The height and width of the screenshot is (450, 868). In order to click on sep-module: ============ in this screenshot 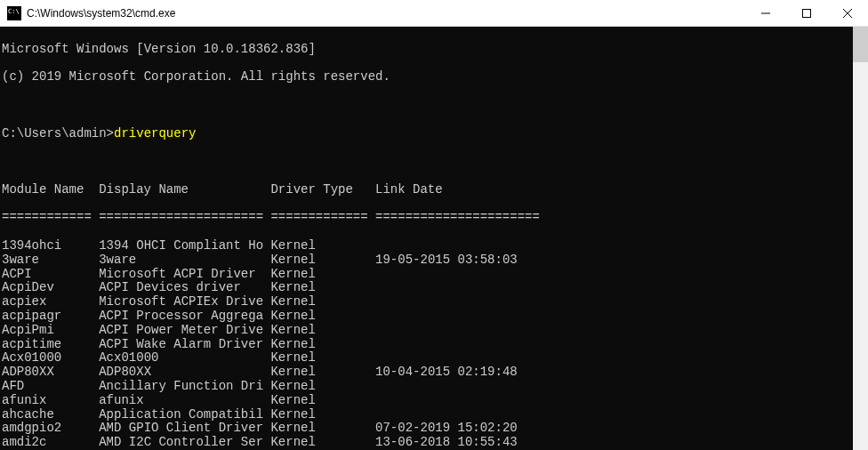, I will do `click(50, 218)`.